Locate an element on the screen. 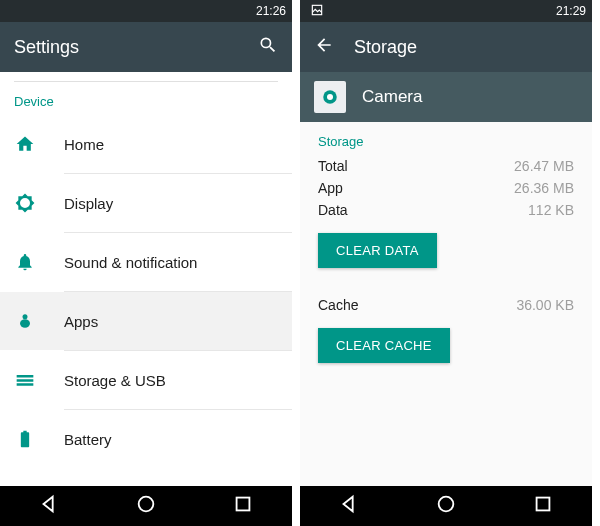 Image resolution: width=600 pixels, height=526 pixels. row-app: App 26.36 MB is located at coordinates (446, 188).